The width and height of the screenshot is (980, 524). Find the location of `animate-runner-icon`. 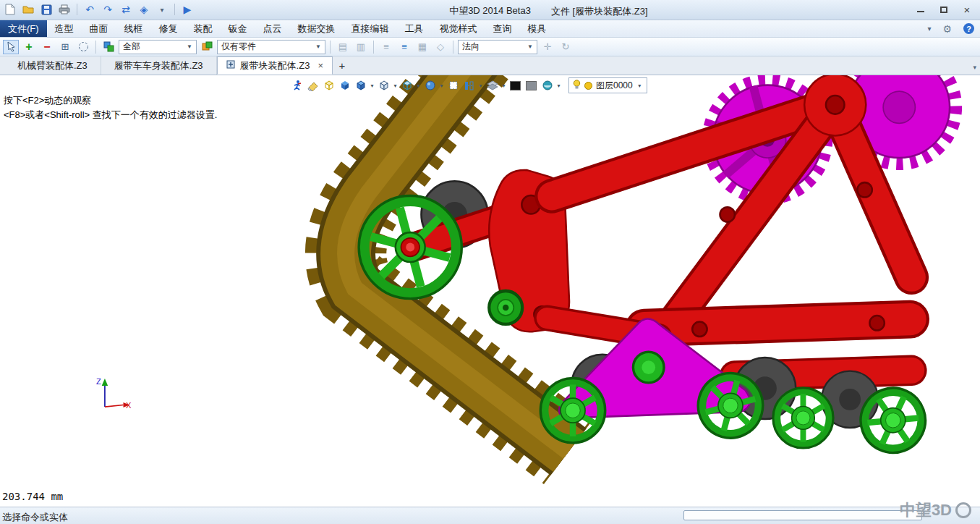

animate-runner-icon is located at coordinates (297, 85).